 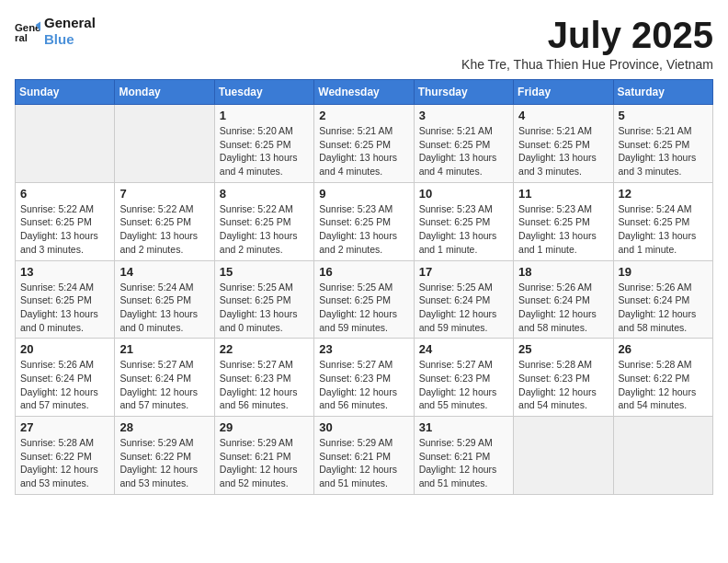 What do you see at coordinates (264, 377) in the screenshot?
I see `calendar-cell: 22Sunrise: 5:27 AMSunset: 6:23 PMDayligh…` at bounding box center [264, 377].